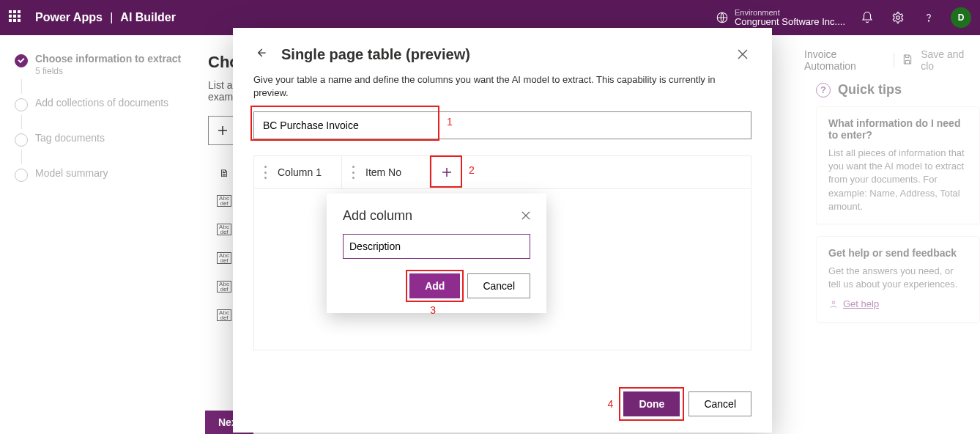  I want to click on env-value: Congruent Software Inc...., so click(790, 22).